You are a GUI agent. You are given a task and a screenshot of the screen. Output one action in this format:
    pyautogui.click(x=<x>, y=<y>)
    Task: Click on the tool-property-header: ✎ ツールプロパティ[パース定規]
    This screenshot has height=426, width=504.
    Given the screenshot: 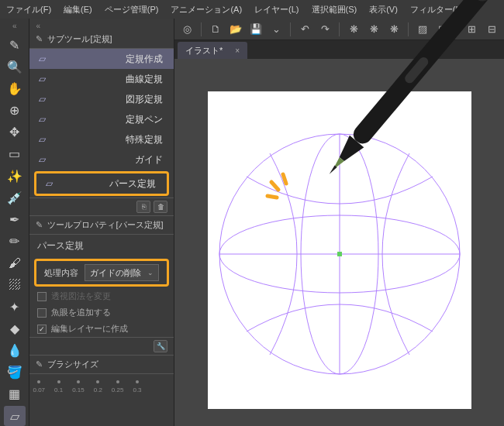 What is the action you would take?
    pyautogui.click(x=102, y=225)
    